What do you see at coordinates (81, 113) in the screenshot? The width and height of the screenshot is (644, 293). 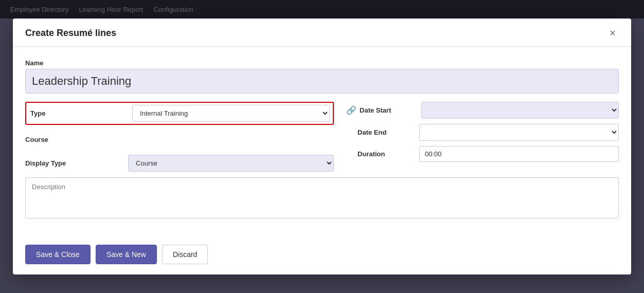 I see `type-label: Type` at bounding box center [81, 113].